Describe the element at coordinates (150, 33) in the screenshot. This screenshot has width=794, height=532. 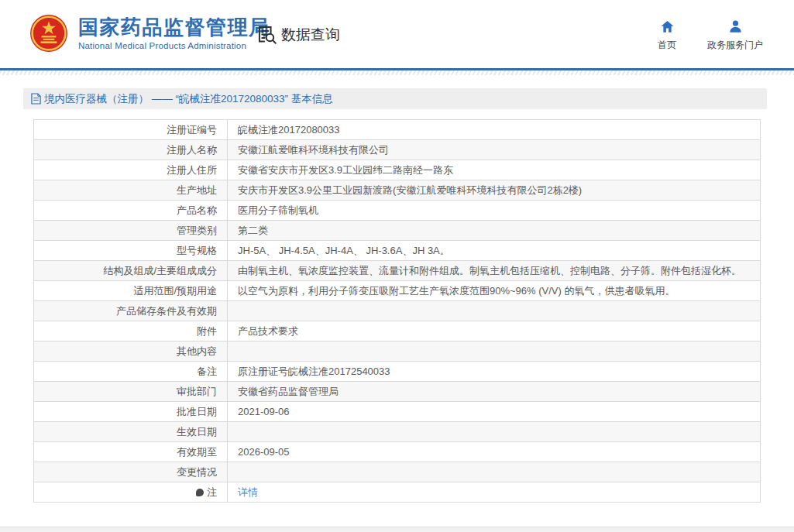
I see `nmpa-logo: 国家药品监督管理局 National Medical Products Admi…` at that location.